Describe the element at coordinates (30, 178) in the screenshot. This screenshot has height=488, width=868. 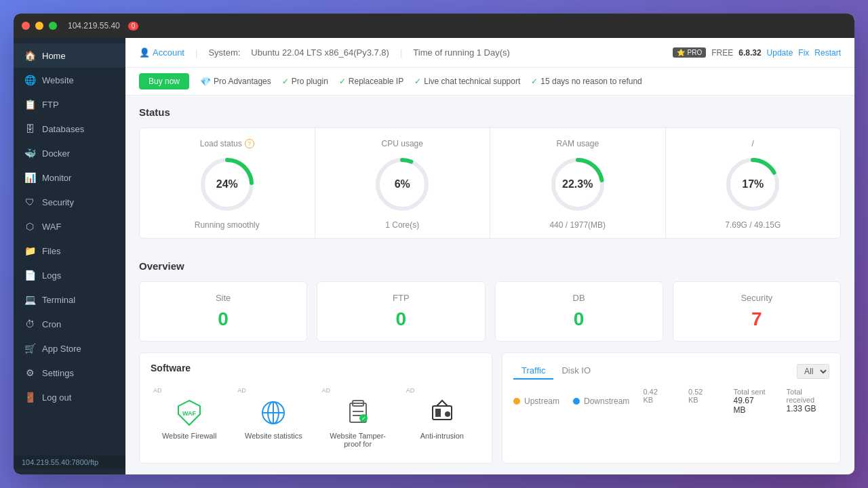
I see `sidebar-icon: 📊` at that location.